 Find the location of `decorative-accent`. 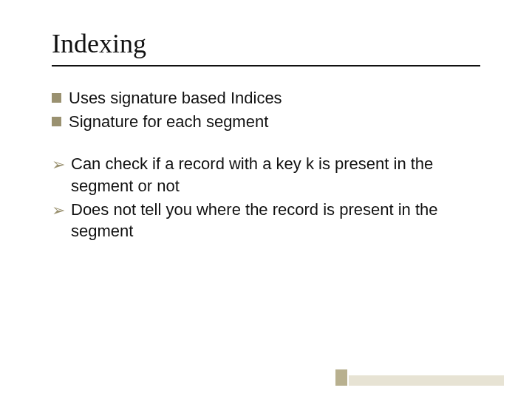

decorative-accent is located at coordinates (420, 378).